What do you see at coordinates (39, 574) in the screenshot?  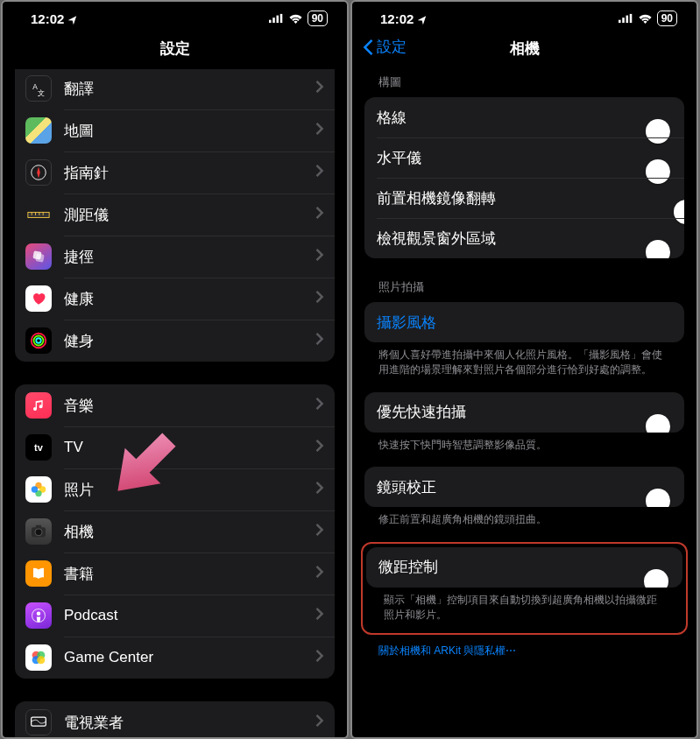 I see `books-icon` at bounding box center [39, 574].